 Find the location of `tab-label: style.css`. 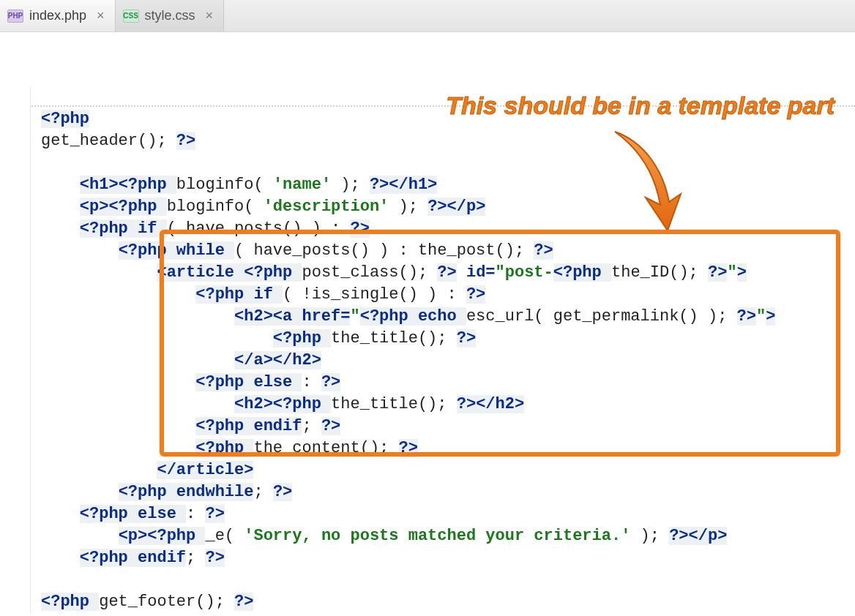

tab-label: style.css is located at coordinates (170, 16).